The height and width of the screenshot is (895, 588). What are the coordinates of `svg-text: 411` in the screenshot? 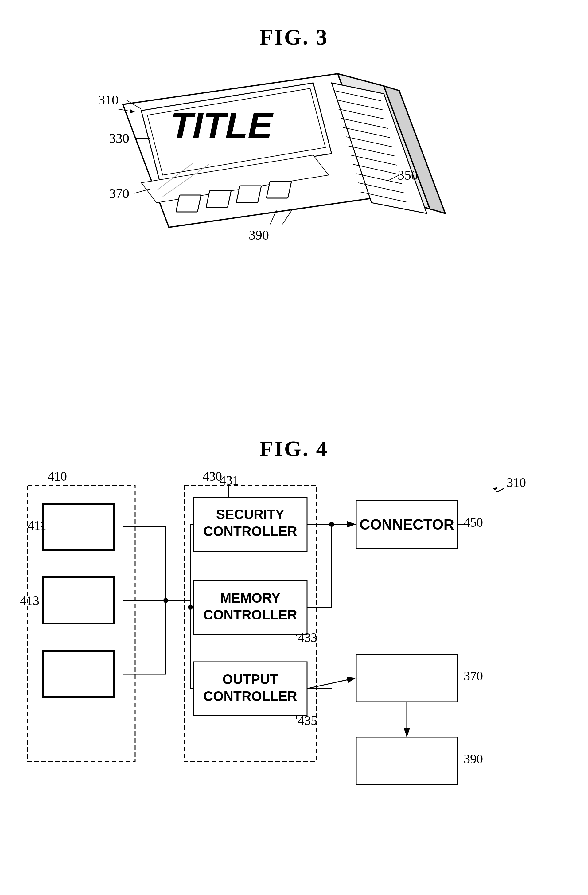 It's located at (37, 526).